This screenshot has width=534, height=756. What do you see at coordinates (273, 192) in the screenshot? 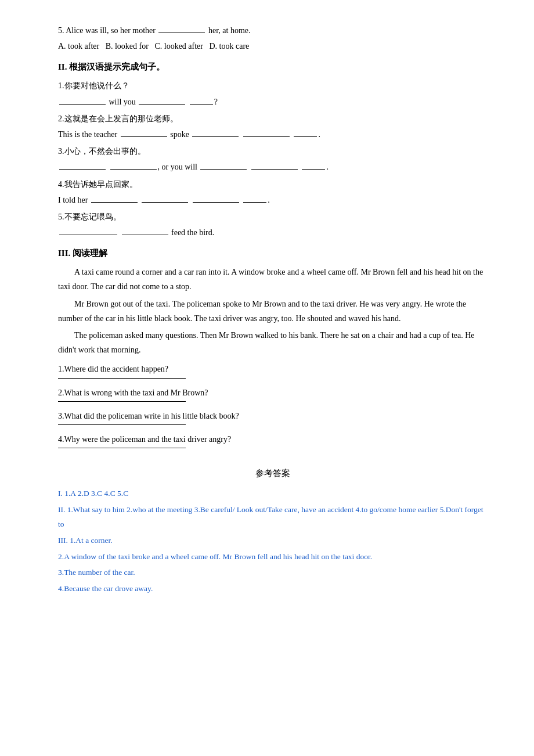
I see `ii-q4: 4.我告诉她早点回家。 I told her .` at bounding box center [273, 192].